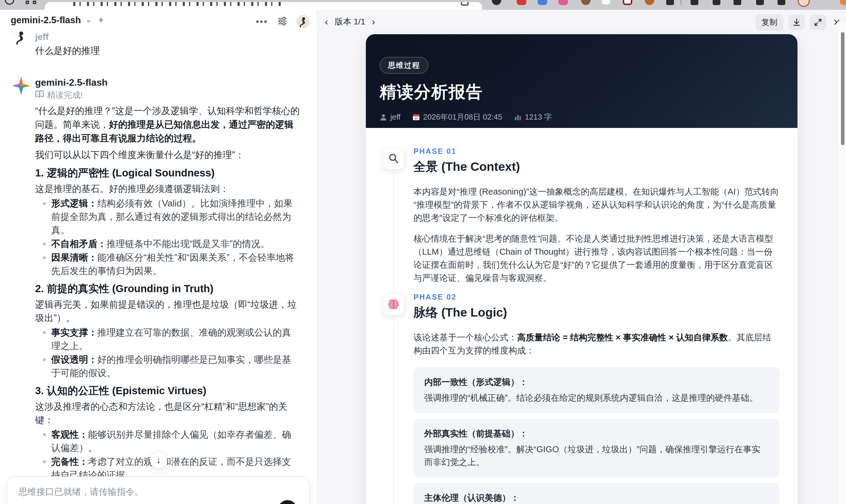 The width and height of the screenshot is (846, 504). What do you see at coordinates (582, 92) in the screenshot?
I see `report-title: 精读分析报告` at bounding box center [582, 92].